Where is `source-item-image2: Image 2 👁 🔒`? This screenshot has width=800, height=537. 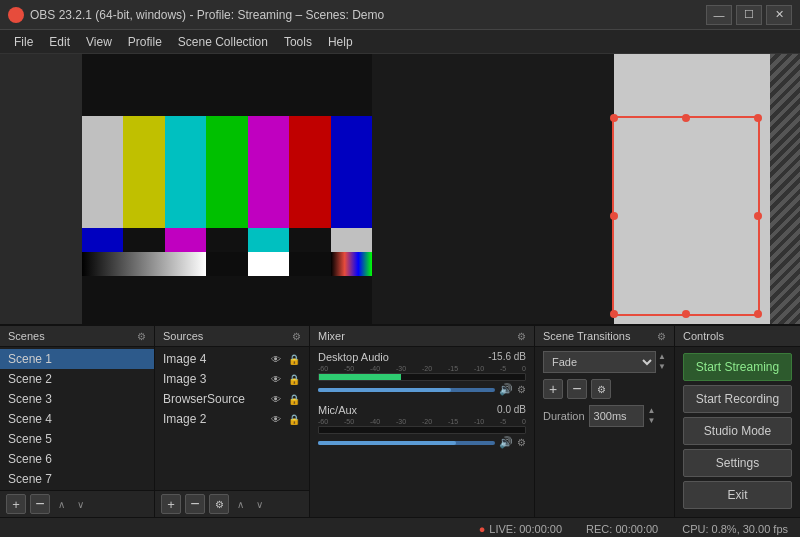
source-item-image2: Image 2 👁 🔒 is located at coordinates (232, 419).